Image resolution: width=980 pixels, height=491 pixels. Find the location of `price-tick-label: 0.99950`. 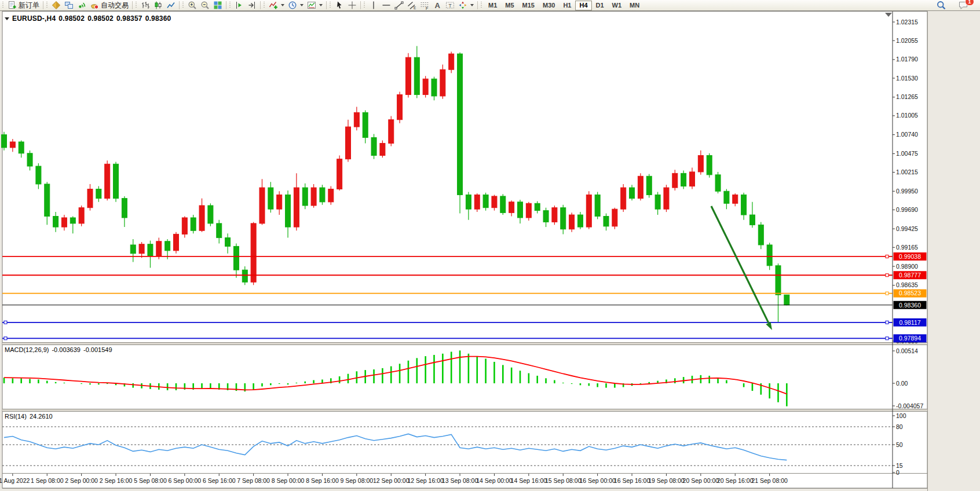

price-tick-label: 0.99950 is located at coordinates (907, 191).